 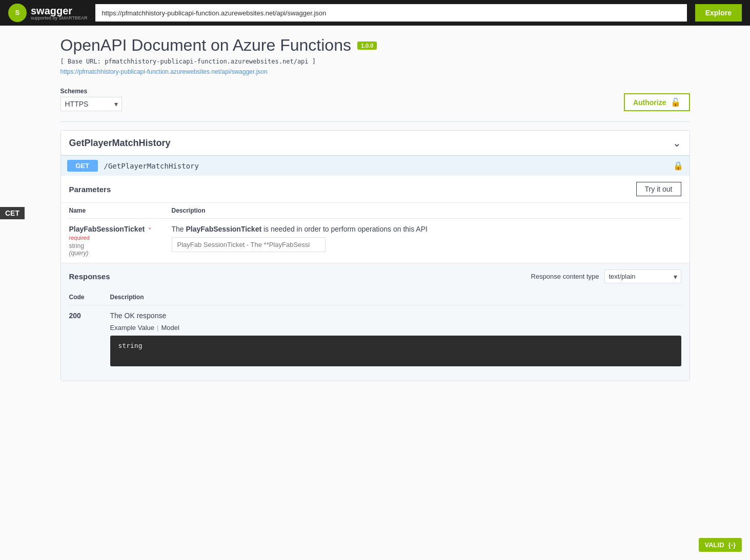 What do you see at coordinates (375, 339) in the screenshot?
I see `response-row: 200 The OK response Example Value | Mode…` at bounding box center [375, 339].